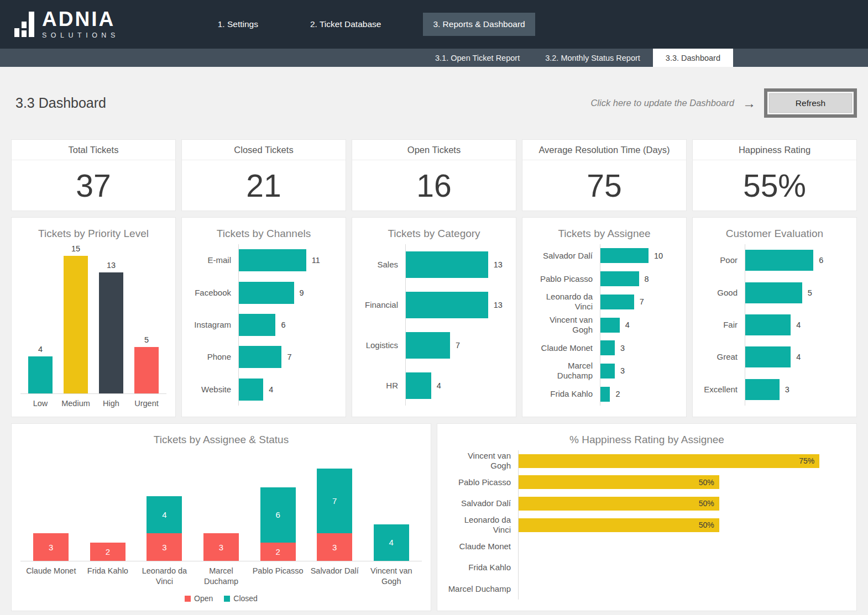 This screenshot has width=868, height=615. What do you see at coordinates (604, 256) in the screenshot?
I see `bar-row: Salvador Dalí10` at bounding box center [604, 256].